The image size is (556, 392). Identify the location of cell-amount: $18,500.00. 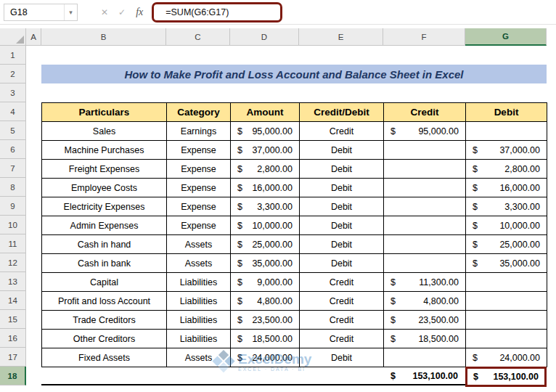
(266, 339).